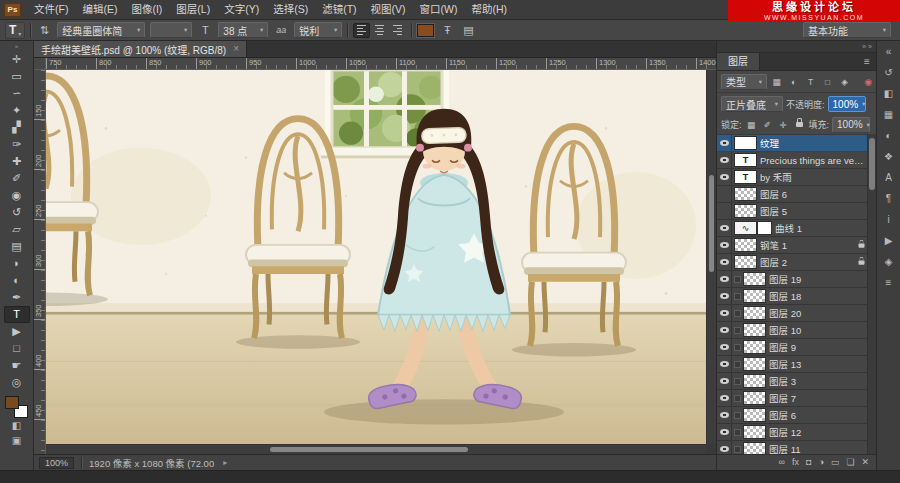 This screenshot has width=900, height=483. Describe the element at coordinates (889, 156) in the screenshot. I see `styles-panel-icon: ❖` at that location.